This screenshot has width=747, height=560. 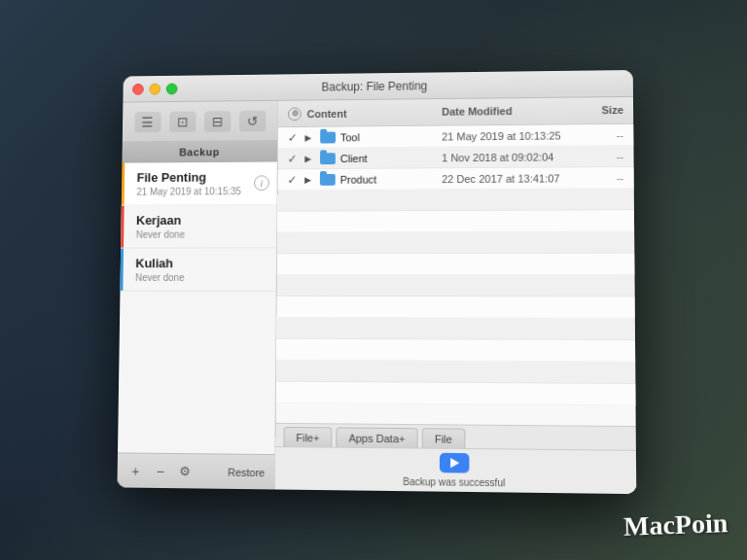 What do you see at coordinates (453, 482) in the screenshot?
I see `status-text: Backup was successful` at bounding box center [453, 482].